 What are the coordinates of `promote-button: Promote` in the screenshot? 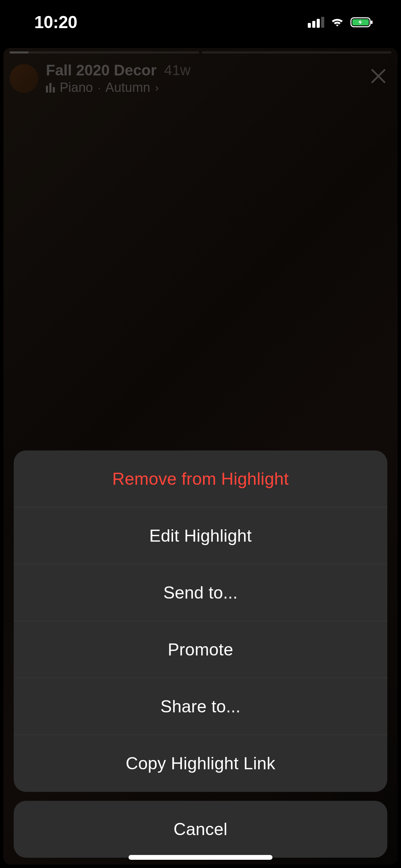 It's located at (200, 650).